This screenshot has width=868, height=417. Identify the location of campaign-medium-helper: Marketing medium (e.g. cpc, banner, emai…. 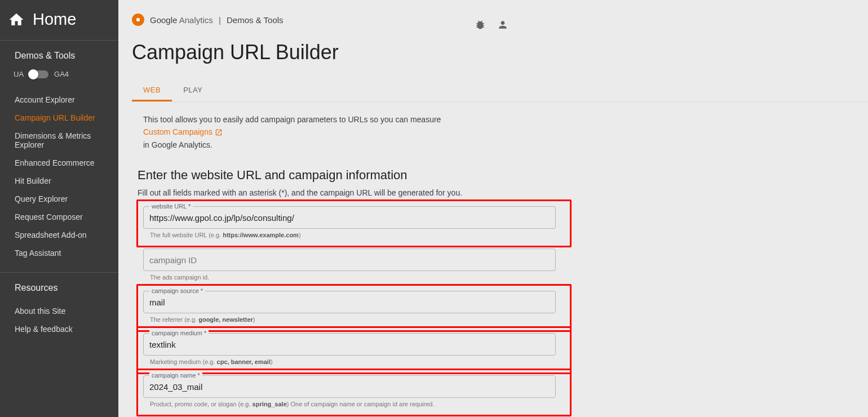
(353, 362).